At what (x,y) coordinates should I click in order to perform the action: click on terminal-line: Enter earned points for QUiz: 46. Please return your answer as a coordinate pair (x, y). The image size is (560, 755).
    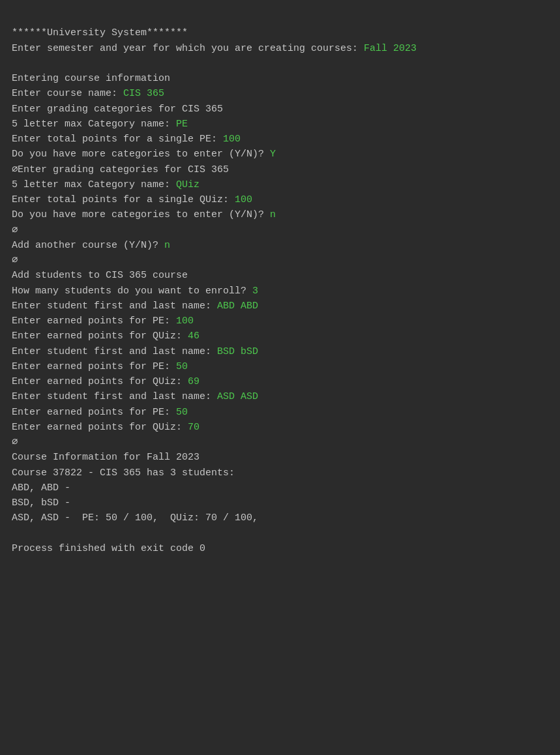
    Looking at the image, I should click on (280, 336).